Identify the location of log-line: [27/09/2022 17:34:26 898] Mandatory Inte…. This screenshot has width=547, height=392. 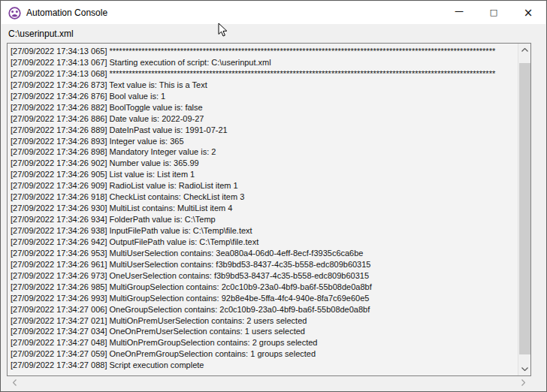
(263, 152).